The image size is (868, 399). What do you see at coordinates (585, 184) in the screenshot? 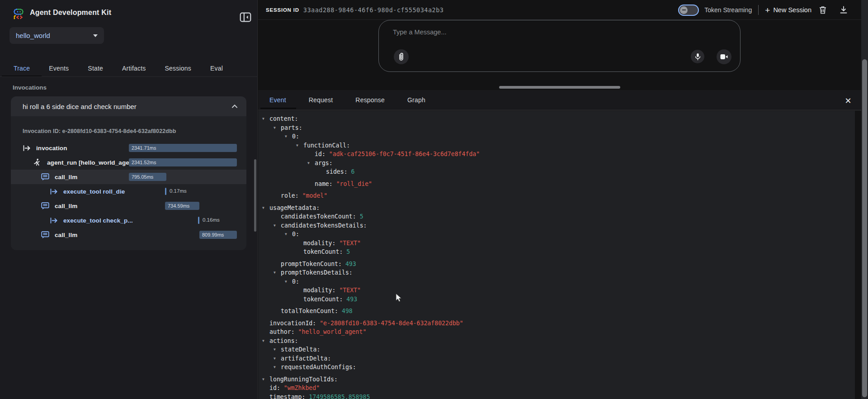
I see `json-line: name: "roll_die"` at bounding box center [585, 184].